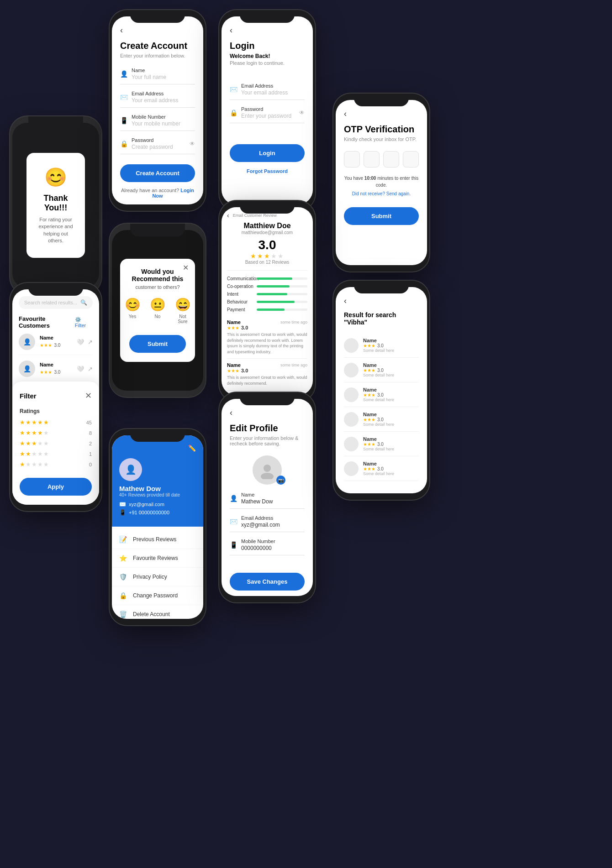 This screenshot has width=612, height=868. I want to click on result-name-3: Name, so click(391, 390).